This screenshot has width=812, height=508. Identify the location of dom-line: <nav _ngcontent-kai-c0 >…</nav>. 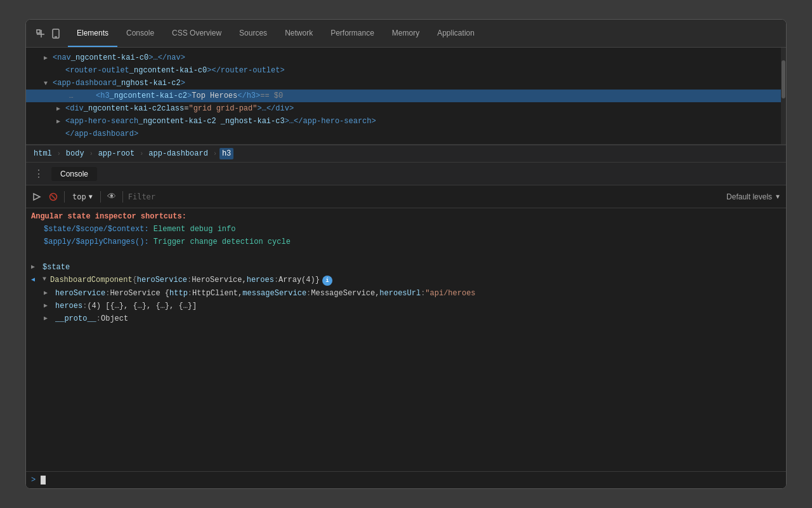
(406, 58).